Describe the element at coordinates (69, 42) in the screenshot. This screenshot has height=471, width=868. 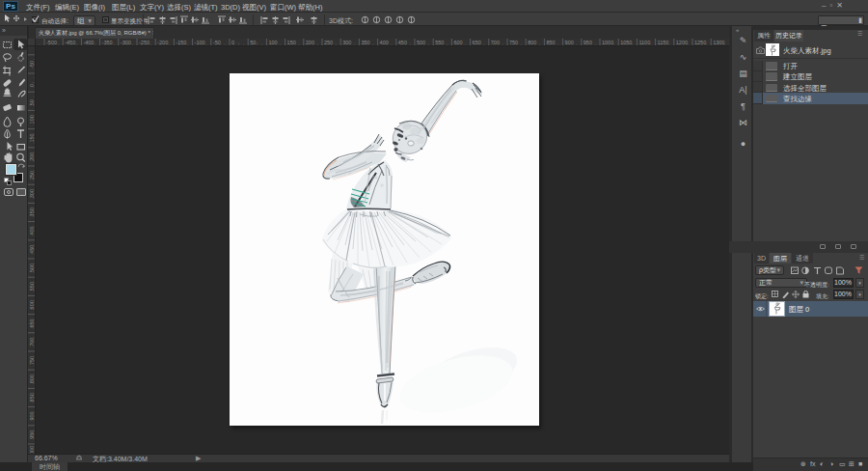
I see `svg-text: -450` at that location.